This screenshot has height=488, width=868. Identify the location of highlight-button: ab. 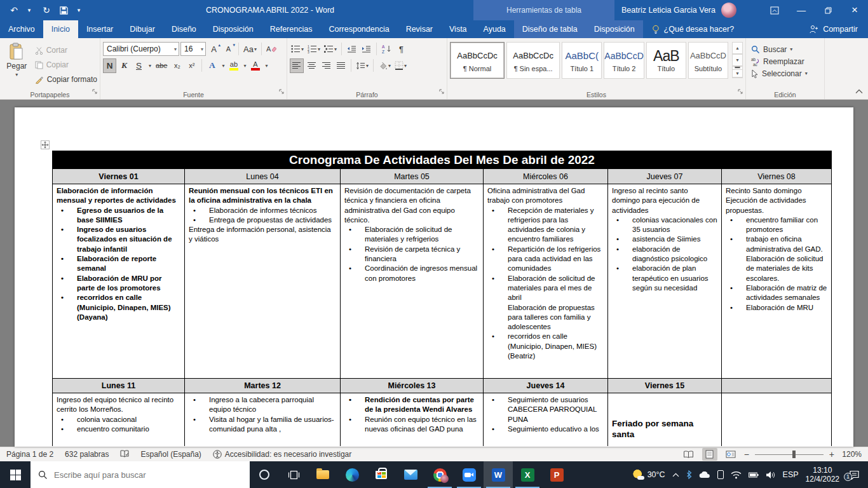
(234, 66).